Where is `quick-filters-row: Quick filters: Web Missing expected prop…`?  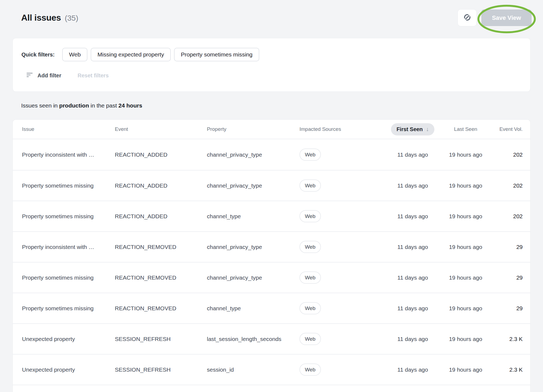
quick-filters-row: Quick filters: Web Missing expected prop… is located at coordinates (272, 55).